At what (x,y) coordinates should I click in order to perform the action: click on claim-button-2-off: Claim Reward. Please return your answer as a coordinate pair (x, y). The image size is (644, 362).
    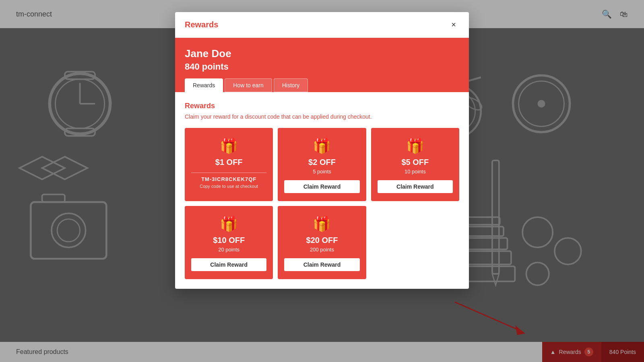
    Looking at the image, I should click on (322, 187).